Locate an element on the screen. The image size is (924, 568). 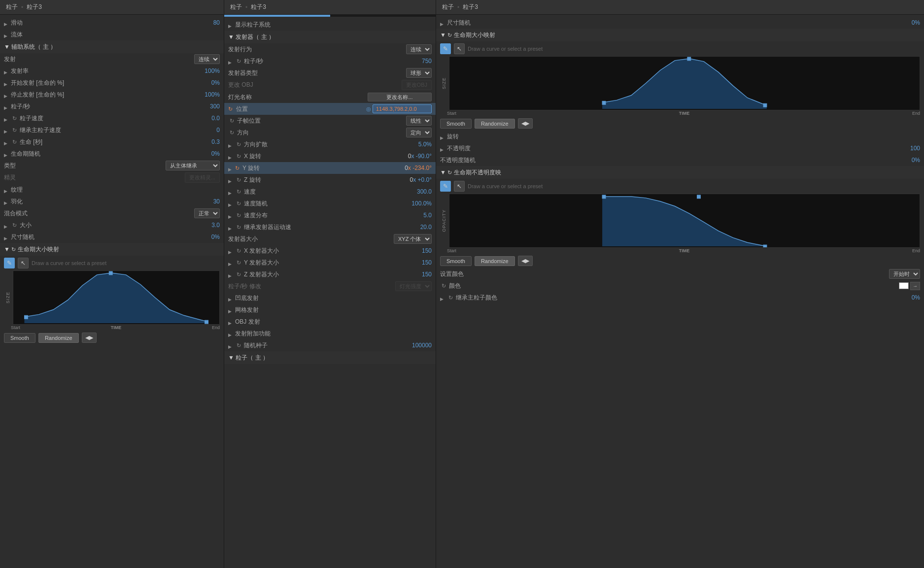
row-emit-extra: 发射附加功能 is located at coordinates (330, 334).